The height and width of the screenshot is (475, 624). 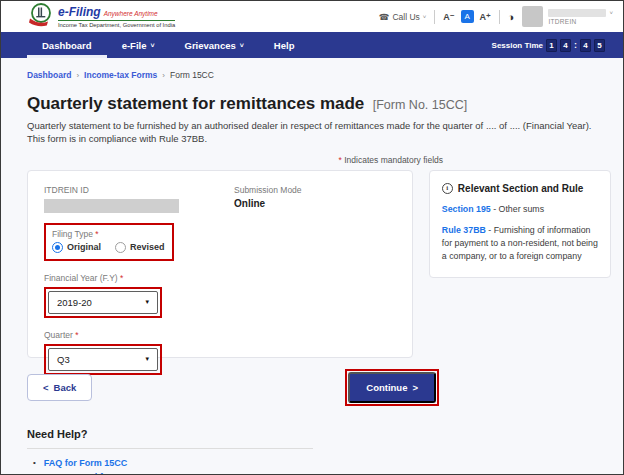 I want to click on mandatory-fields-note: * Indicates mandatory fields, so click(x=235, y=160).